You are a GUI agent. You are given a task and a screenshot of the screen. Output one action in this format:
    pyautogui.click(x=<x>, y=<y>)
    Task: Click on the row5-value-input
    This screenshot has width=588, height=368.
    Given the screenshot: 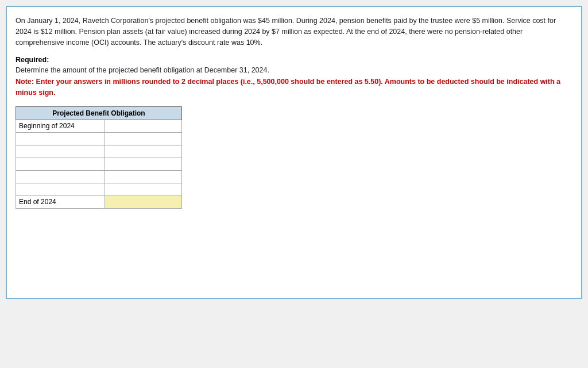 What is the action you would take?
    pyautogui.click(x=144, y=177)
    